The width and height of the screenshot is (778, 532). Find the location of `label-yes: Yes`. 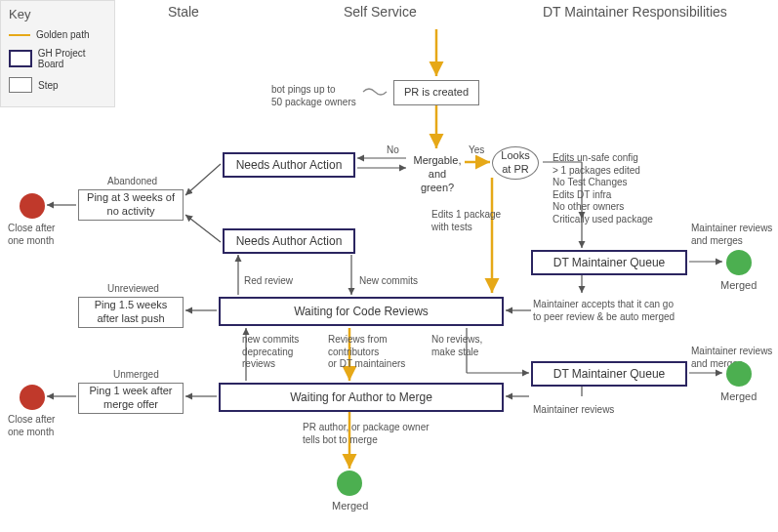

label-yes: Yes is located at coordinates (476, 150).